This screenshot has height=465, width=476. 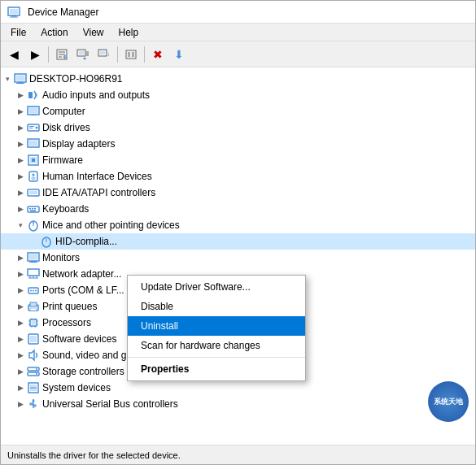 I want to click on ide-expand: ▶, so click(x=20, y=193).